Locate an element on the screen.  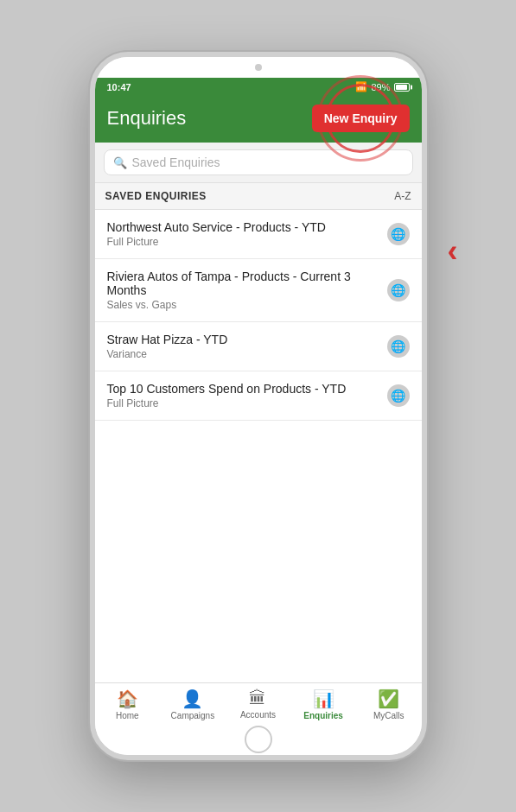
nav-label-home: Home is located at coordinates (128, 715).